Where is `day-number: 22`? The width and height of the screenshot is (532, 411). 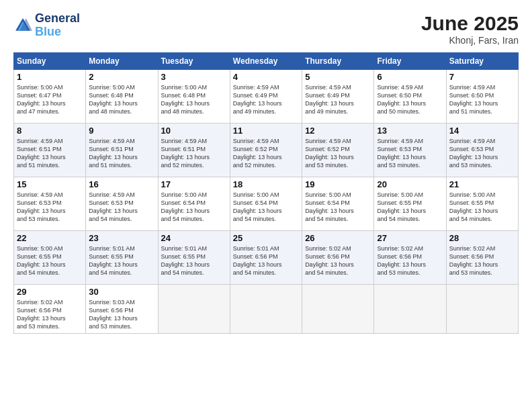
day-number: 22 is located at coordinates (50, 238).